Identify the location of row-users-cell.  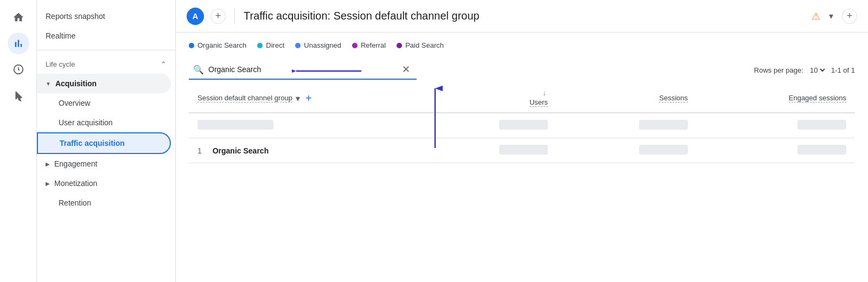
(487, 151).